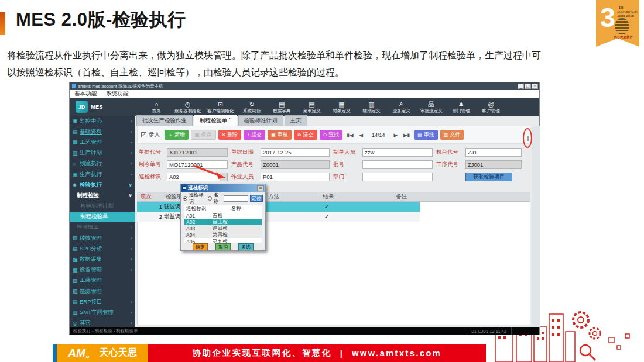 The image size is (644, 362). I want to click on menu-bar: 基本功能 系统功能, so click(304, 94).